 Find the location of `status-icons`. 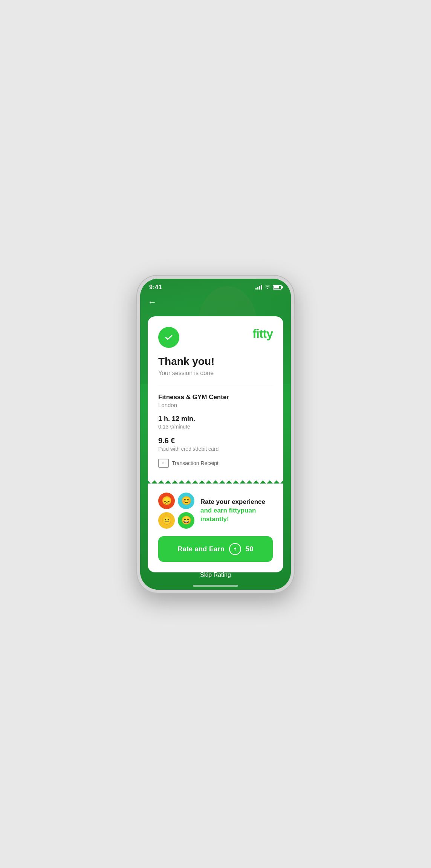

status-icons is located at coordinates (269, 287).